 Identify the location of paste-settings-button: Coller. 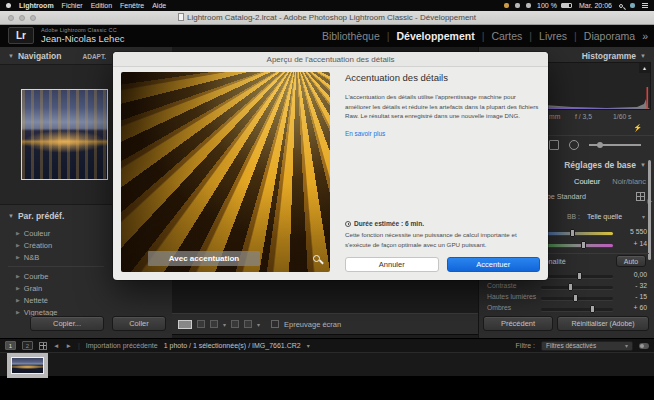
(139, 324).